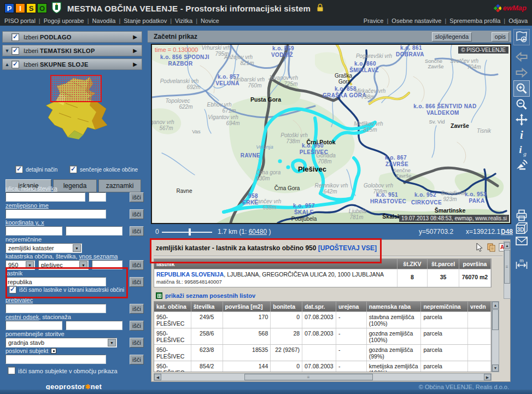 This screenshot has width=532, height=394. Describe the element at coordinates (495, 368) in the screenshot. I see `scroll-down-button: ▼` at that location.